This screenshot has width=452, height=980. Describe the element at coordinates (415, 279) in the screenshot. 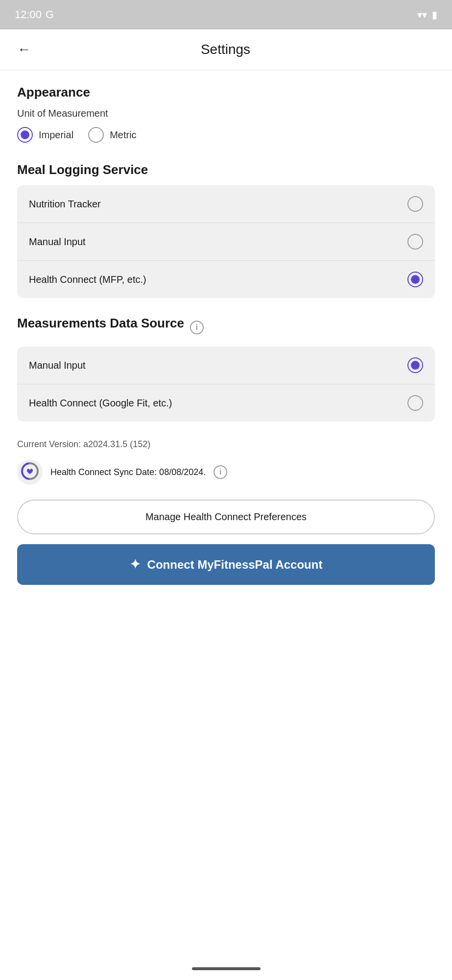

I see `health-connect-mfp-radio` at that location.